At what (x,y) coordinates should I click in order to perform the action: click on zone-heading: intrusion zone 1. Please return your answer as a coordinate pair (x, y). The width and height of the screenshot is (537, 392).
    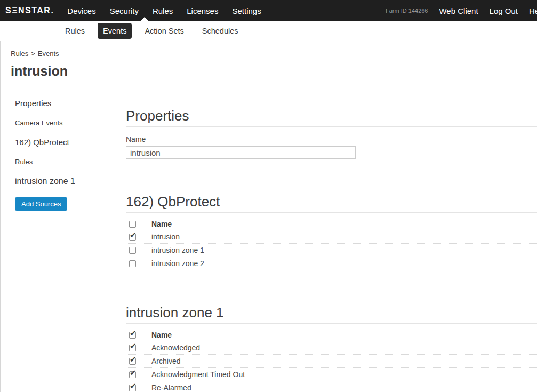
    Looking at the image, I should click on (332, 313).